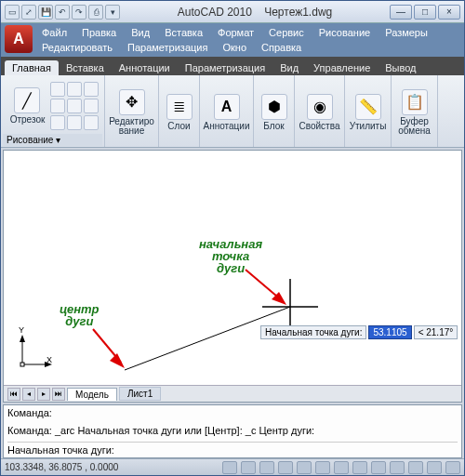 The height and width of the screenshot is (476, 465). Describe the element at coordinates (59, 394) in the screenshot. I see `tab-nav-last: ⏭` at that location.